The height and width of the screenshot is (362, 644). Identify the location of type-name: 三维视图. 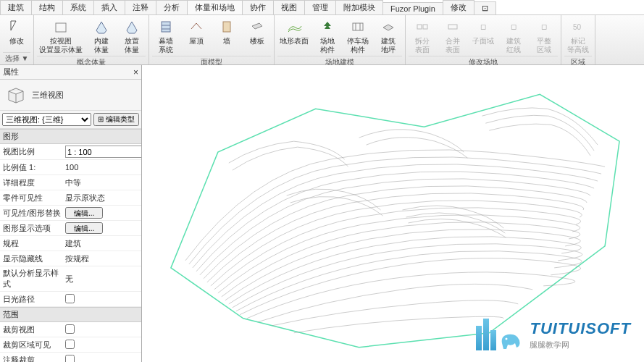
(48, 96).